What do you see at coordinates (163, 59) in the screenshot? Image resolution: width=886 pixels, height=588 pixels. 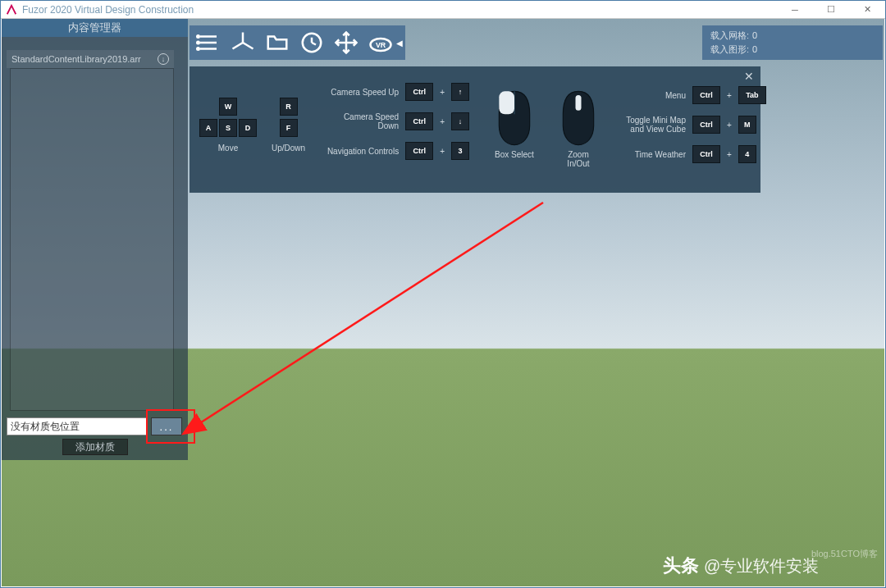 I see `download-icon: ↓` at bounding box center [163, 59].